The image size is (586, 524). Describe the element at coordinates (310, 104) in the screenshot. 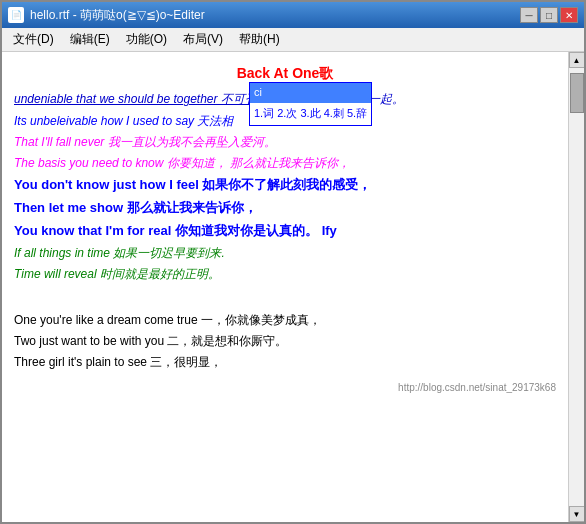

I see `autocomplete-popup: ci 1.词 2.次 3.此 4.刺 5.辞` at that location.